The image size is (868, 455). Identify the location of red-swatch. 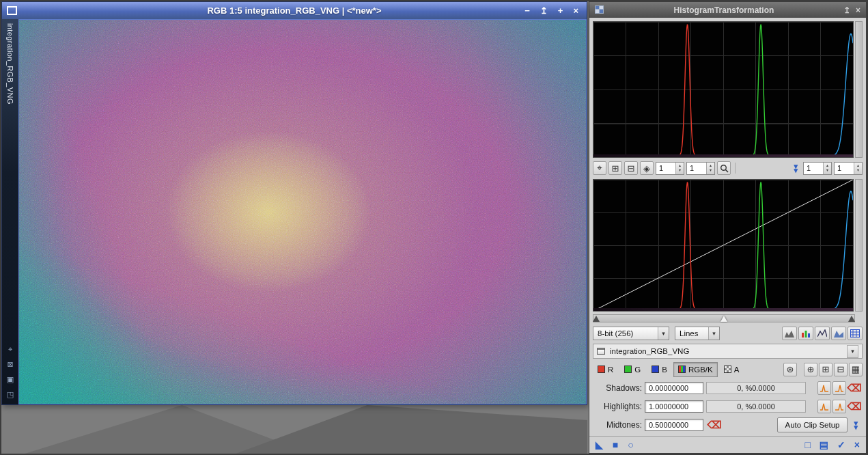
(601, 369).